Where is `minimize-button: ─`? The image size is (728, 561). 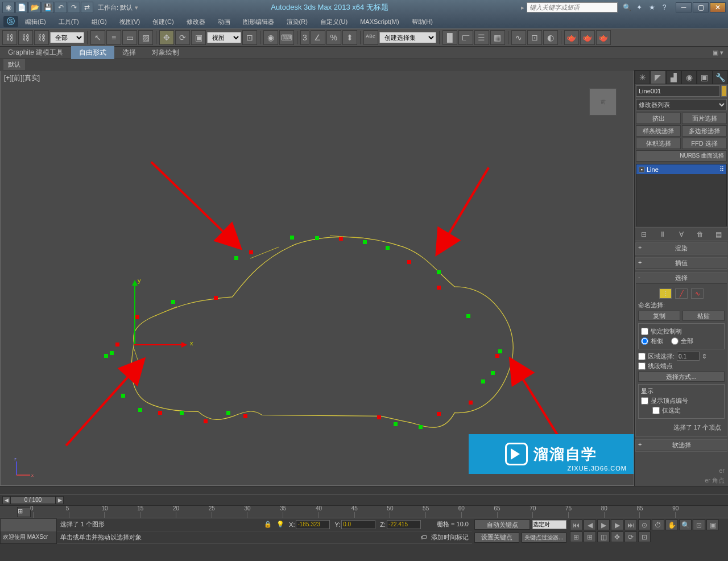
minimize-button: ─ is located at coordinates (684, 7).